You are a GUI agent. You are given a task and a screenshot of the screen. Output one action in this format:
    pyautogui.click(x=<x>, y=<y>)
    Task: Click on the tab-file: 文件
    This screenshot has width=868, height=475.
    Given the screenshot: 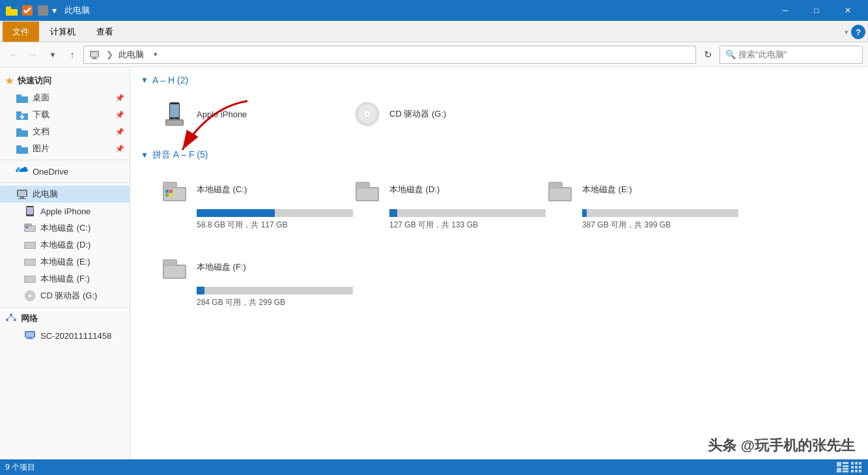 What is the action you would take?
    pyautogui.click(x=21, y=31)
    